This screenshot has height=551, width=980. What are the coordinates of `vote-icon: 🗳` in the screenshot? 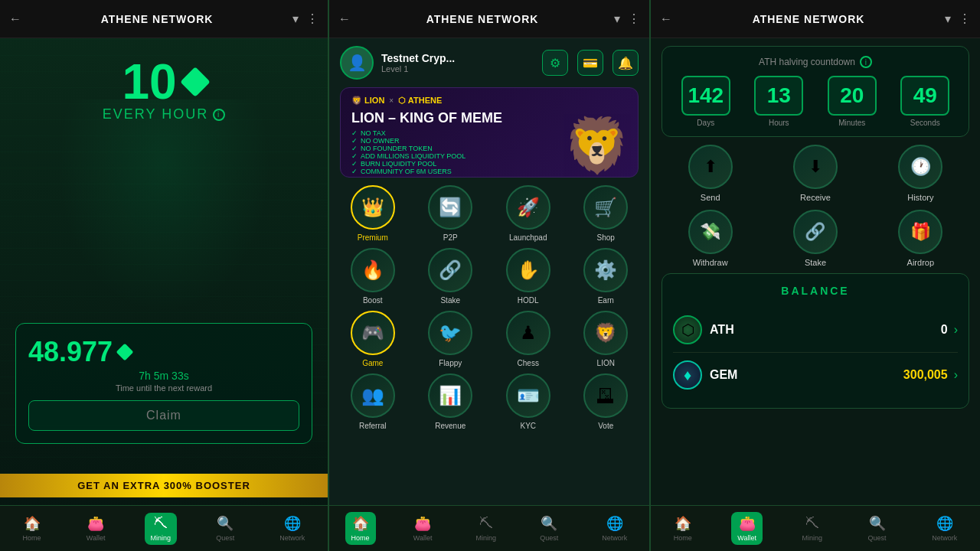 It's located at (606, 396).